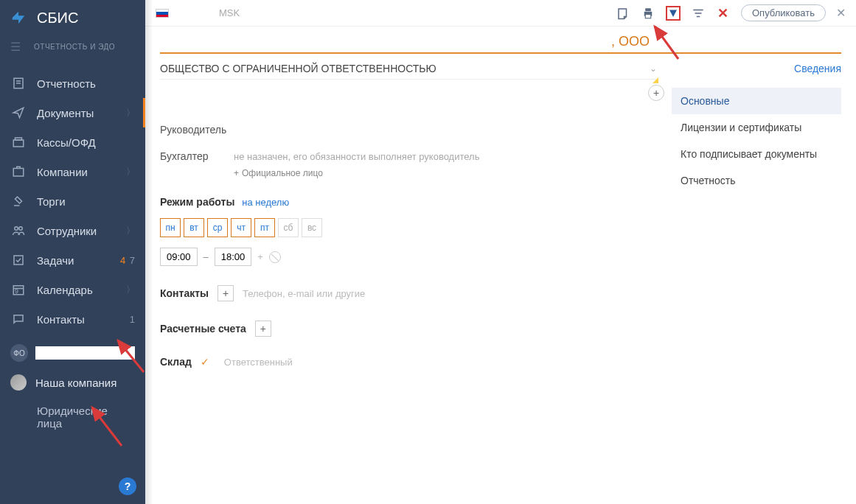 The height and width of the screenshot is (504, 856). What do you see at coordinates (218, 228) in the screenshot?
I see `day-ср: ср` at bounding box center [218, 228].